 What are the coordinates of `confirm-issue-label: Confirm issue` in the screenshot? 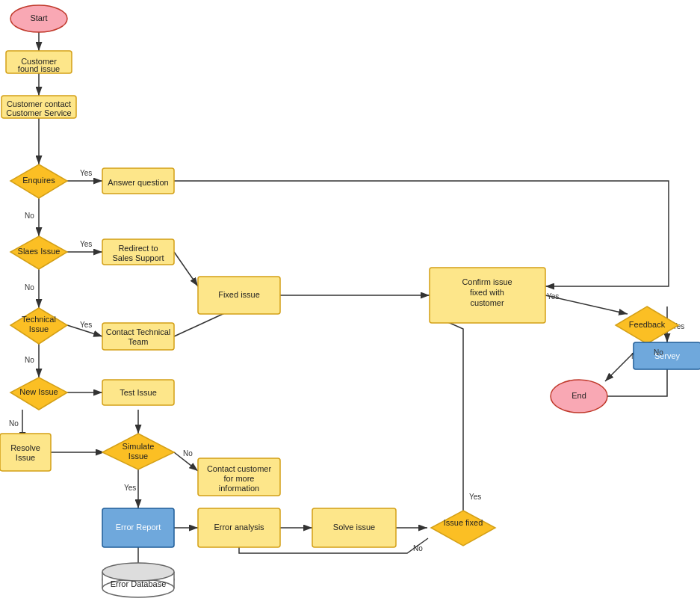 It's located at (487, 282).